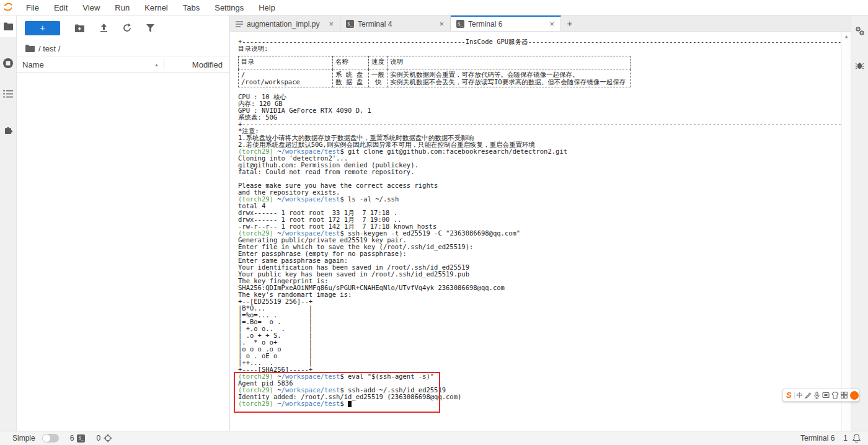  I want to click on gpu-table-cell: 一般 快, so click(378, 78).